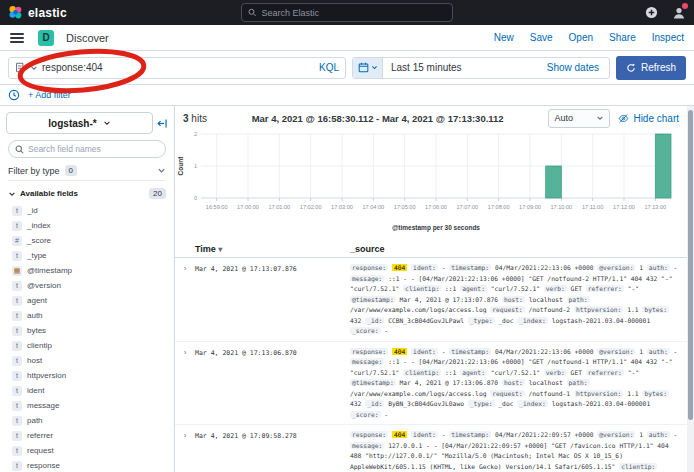  What do you see at coordinates (87, 172) in the screenshot?
I see `filter-by-type: Filter by type 0` at bounding box center [87, 172].